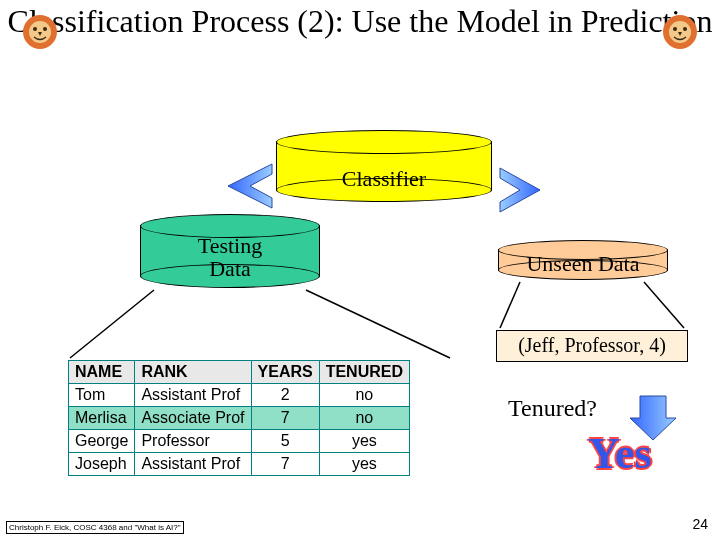  Describe the element at coordinates (583, 260) in the screenshot. I see `unseen-data-cylinder: Unseen Data` at that location.